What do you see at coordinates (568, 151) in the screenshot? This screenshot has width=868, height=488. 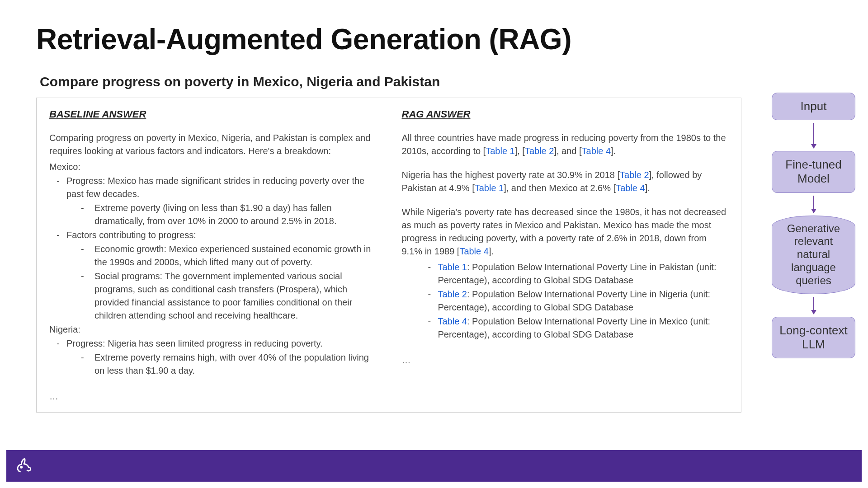 I see `rag-text: ], and [` at bounding box center [568, 151].